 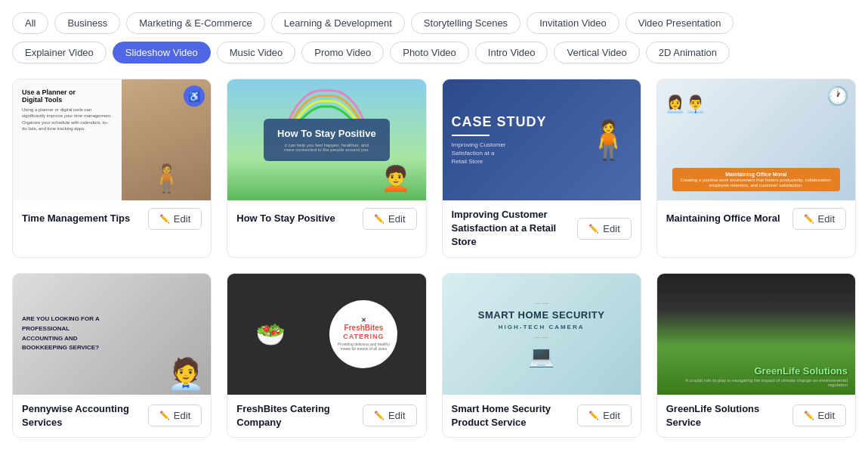 What do you see at coordinates (687, 53) in the screenshot?
I see `filter-tag-animation: 2D Animation` at bounding box center [687, 53].